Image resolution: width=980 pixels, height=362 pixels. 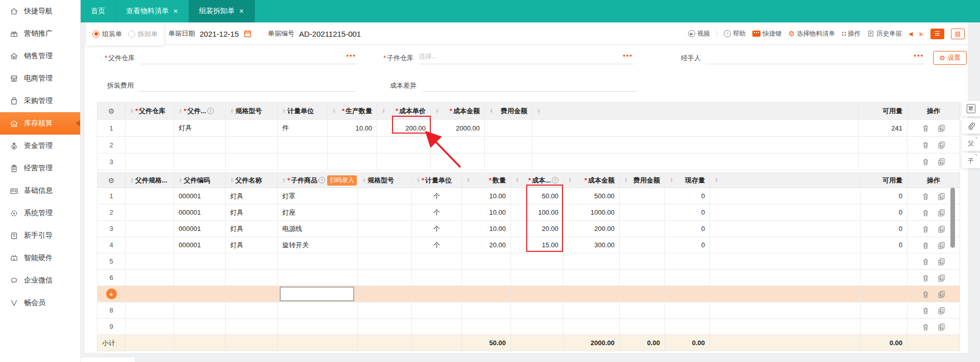 What do you see at coordinates (884, 196) in the screenshot?
I see `cell-available: 0` at bounding box center [884, 196].